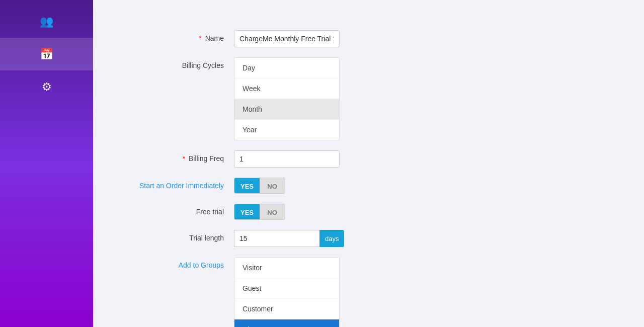 The image size is (644, 327). What do you see at coordinates (287, 268) in the screenshot?
I see `group-visitor: Visitor` at bounding box center [287, 268].